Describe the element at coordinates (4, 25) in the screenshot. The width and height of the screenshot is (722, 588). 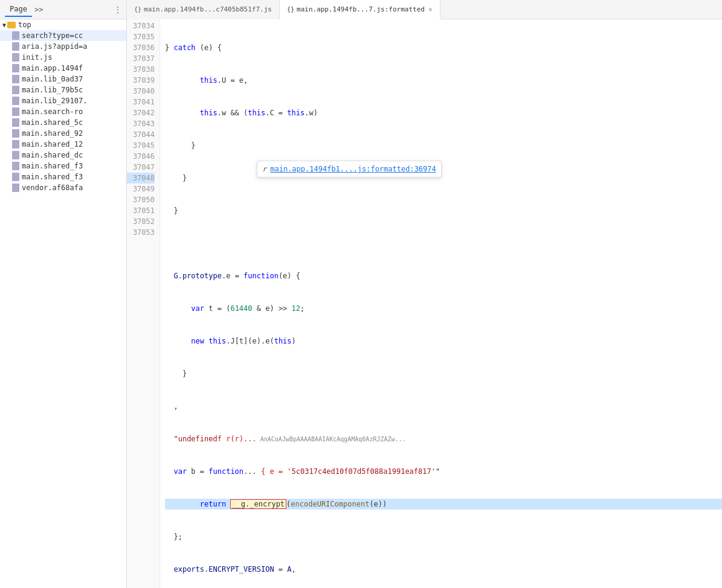
I see `chevron-down-icon: ▼` at that location.